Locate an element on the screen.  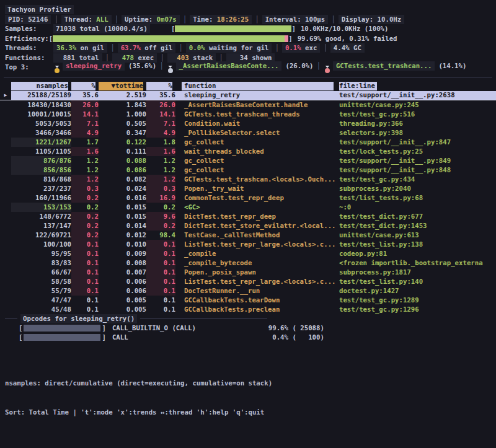
status-value: ALL is located at coordinates (102, 20).